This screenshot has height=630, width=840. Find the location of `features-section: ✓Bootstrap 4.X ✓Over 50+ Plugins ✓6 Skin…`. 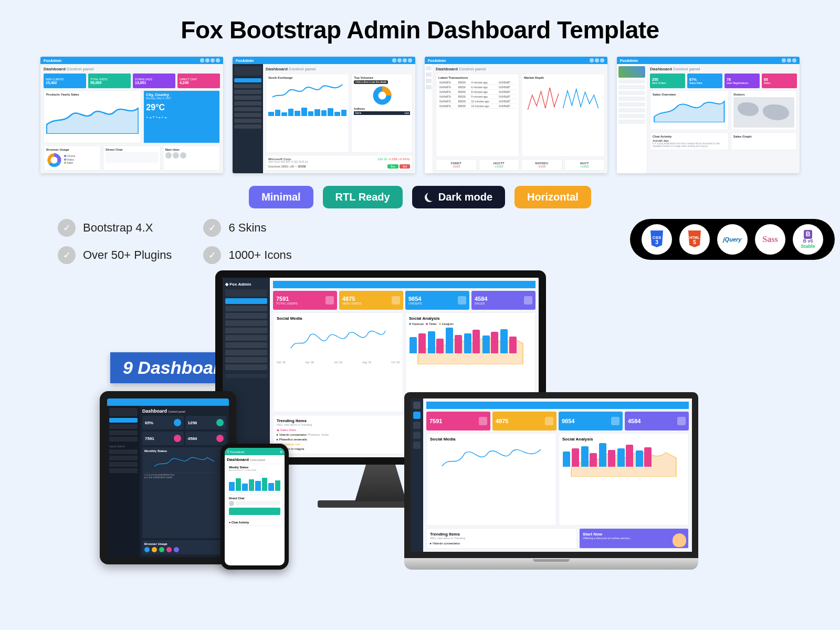

features-section: ✓Bootstrap 4.X ✓Over 50+ Plugins ✓6 Skin… is located at coordinates (438, 242).